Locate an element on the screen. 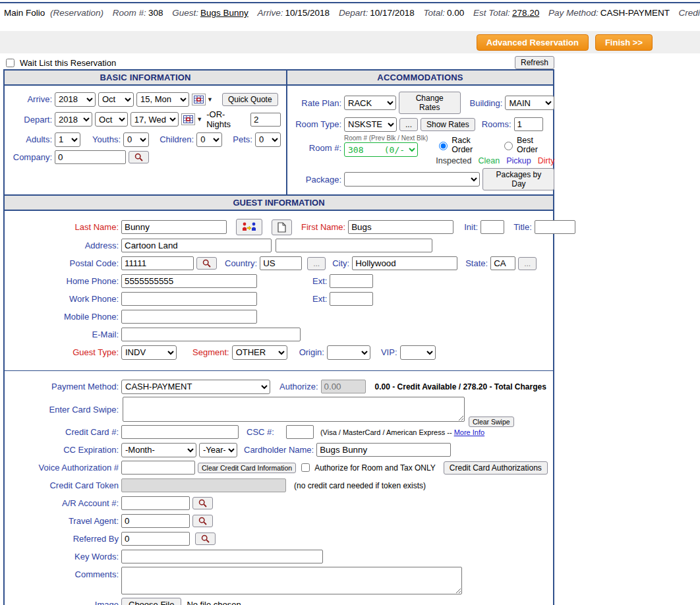  voice-authorization-input is located at coordinates (158, 468).